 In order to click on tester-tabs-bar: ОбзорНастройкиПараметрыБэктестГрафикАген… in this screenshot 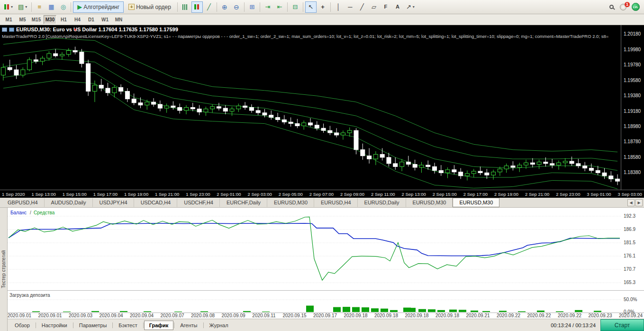, I will do `click(326, 325)`.